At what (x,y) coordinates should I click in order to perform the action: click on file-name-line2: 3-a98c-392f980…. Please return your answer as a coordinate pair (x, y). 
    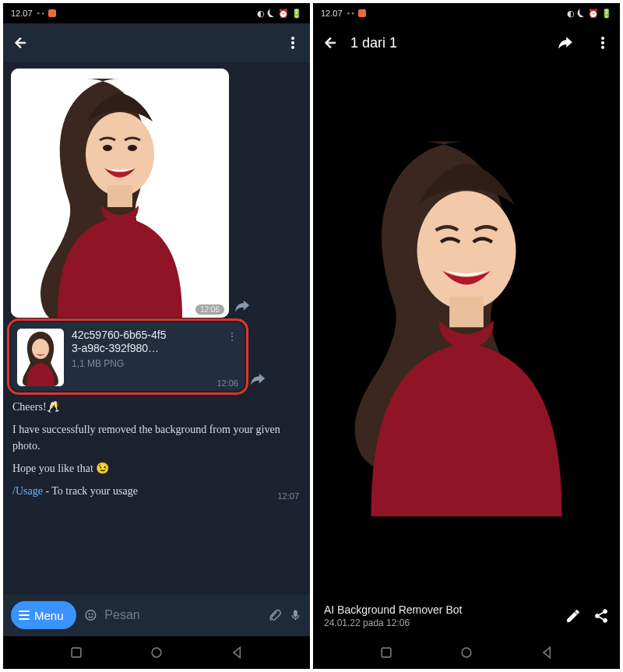
    Looking at the image, I should click on (154, 349).